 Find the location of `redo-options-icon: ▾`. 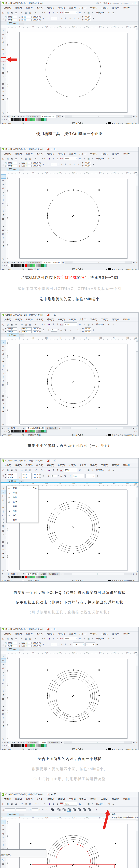

redo-options-icon: ▾ is located at coordinates (45, 470).